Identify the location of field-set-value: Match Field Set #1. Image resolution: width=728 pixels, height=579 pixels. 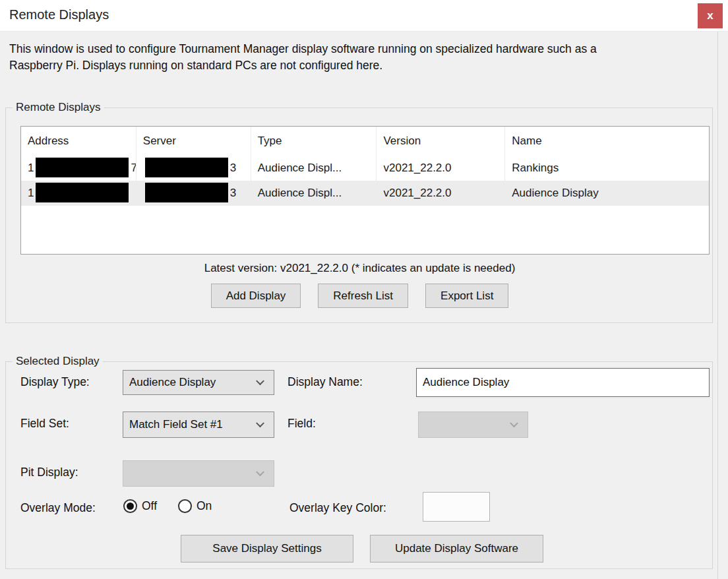
(176, 425).